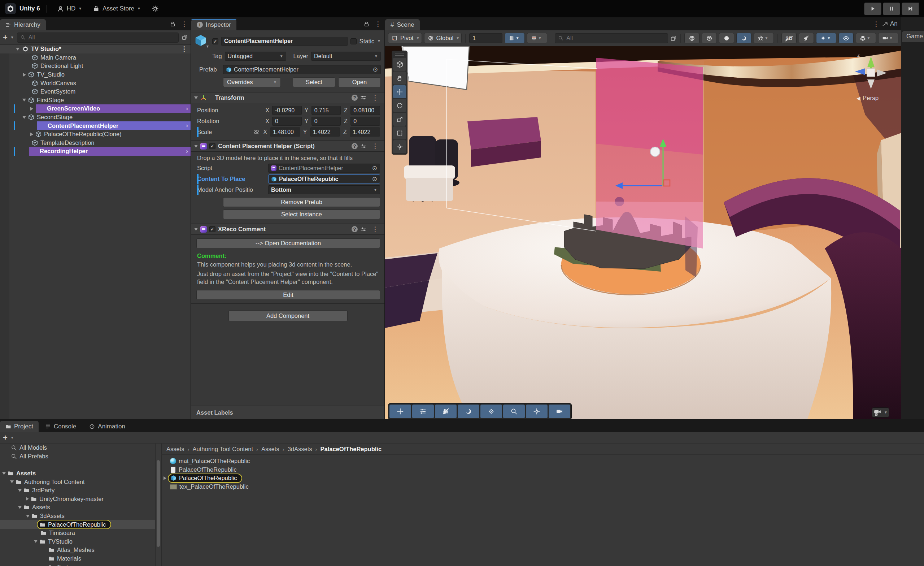 The width and height of the screenshot is (924, 566). I want to click on project-tree-scrollbar, so click(158, 505).